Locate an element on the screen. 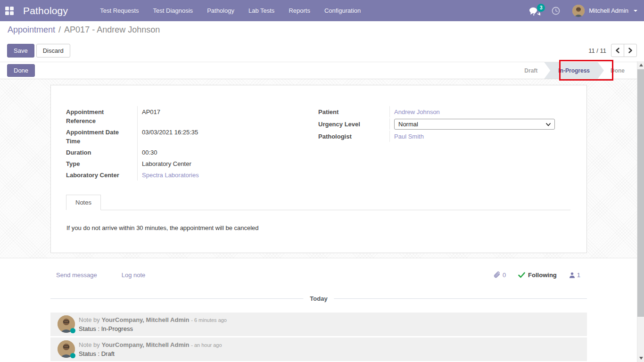  field-type: Type Laboratory Center is located at coordinates (190, 164).